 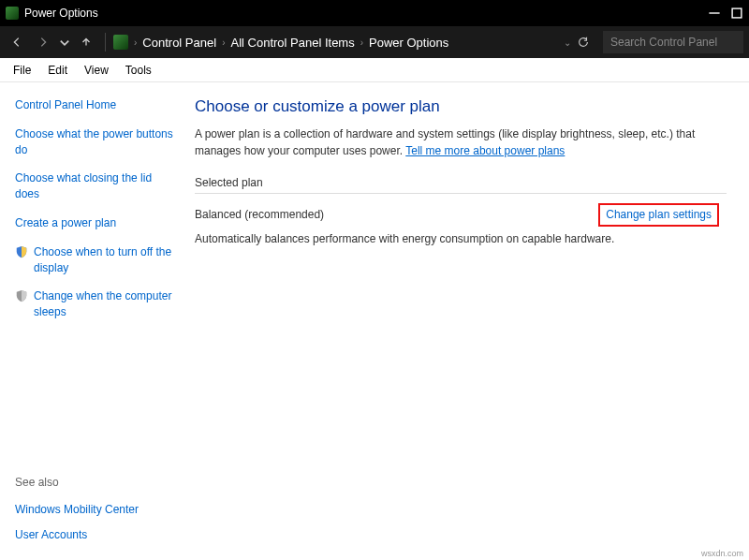 I want to click on sidebar-link-power-buttons: Choose what the power buttons do, so click(x=95, y=142).